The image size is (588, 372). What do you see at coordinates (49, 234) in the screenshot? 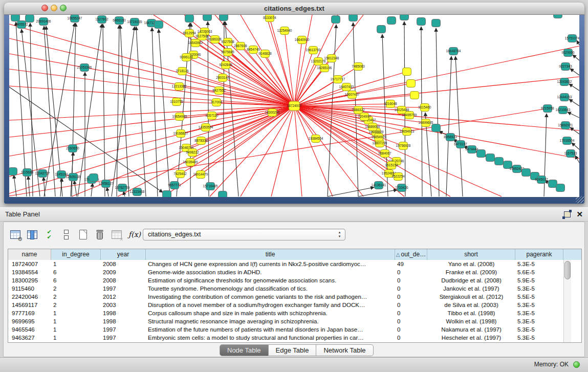
I see `select-all-columns-icon` at bounding box center [49, 234].